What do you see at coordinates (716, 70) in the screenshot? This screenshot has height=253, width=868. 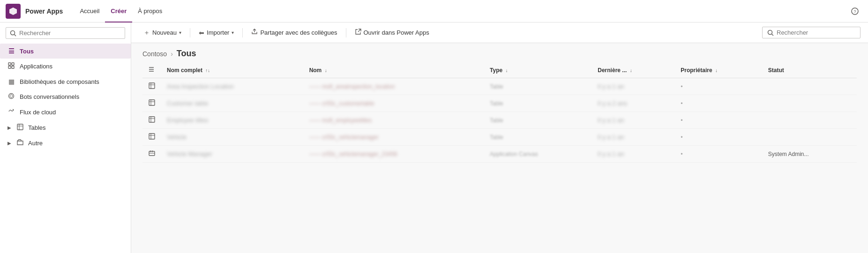 I see `sort-proprietaire-icon: ↓` at bounding box center [716, 70].